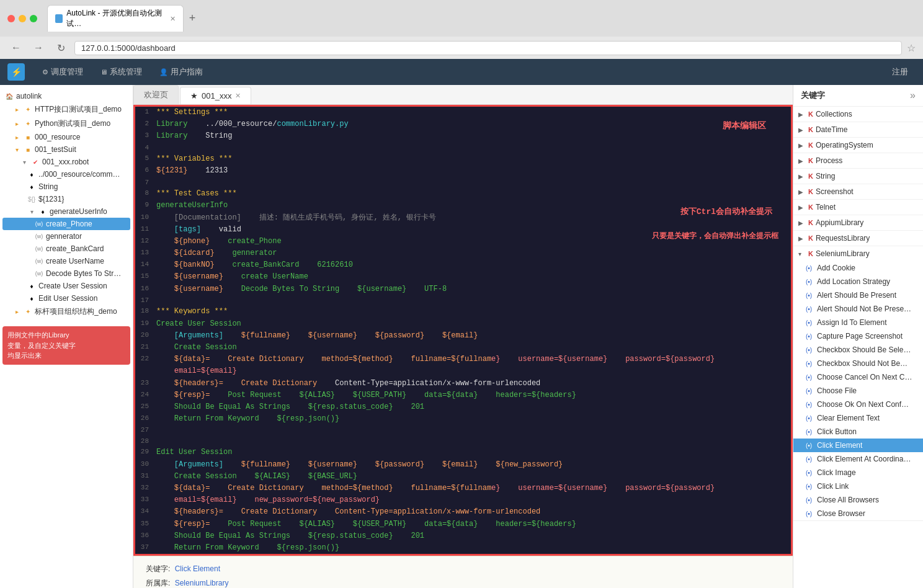 This screenshot has width=923, height=588. I want to click on sidebar-item-string: ♦ String, so click(66, 187).